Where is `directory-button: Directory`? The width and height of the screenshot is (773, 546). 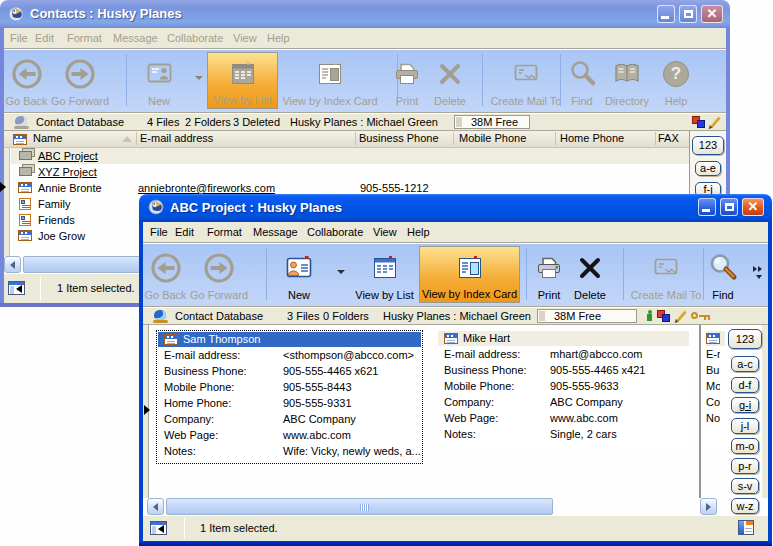
directory-button: Directory is located at coordinates (627, 80).